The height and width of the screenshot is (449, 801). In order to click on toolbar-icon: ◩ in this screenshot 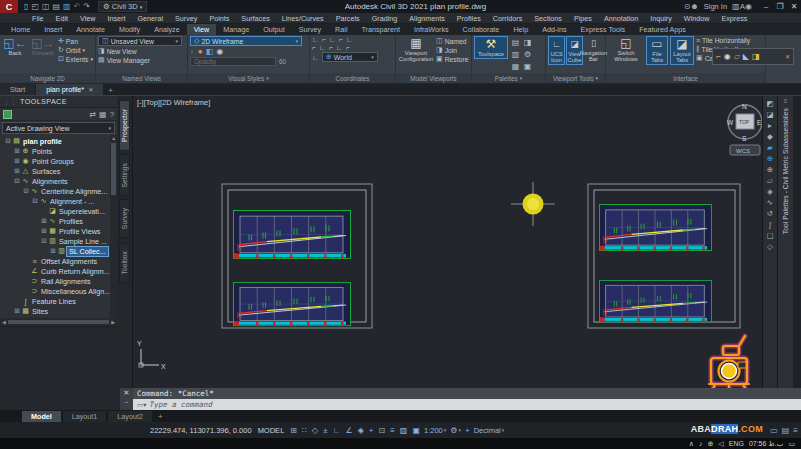, I will do `click(770, 104)`.